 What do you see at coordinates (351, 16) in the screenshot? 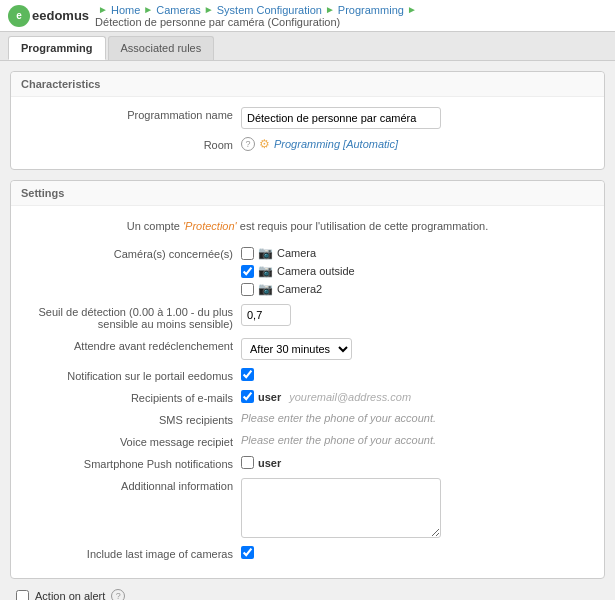
I see `breadcrumb: ► Home ► Cameras ► System Configuration …` at bounding box center [351, 16].